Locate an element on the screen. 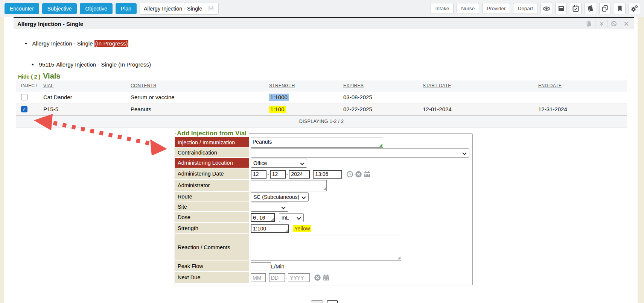  vial-color-note: Yellow is located at coordinates (302, 229).